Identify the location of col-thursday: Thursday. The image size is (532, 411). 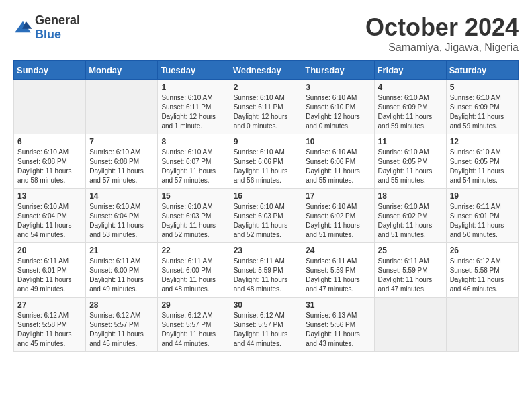
(339, 71).